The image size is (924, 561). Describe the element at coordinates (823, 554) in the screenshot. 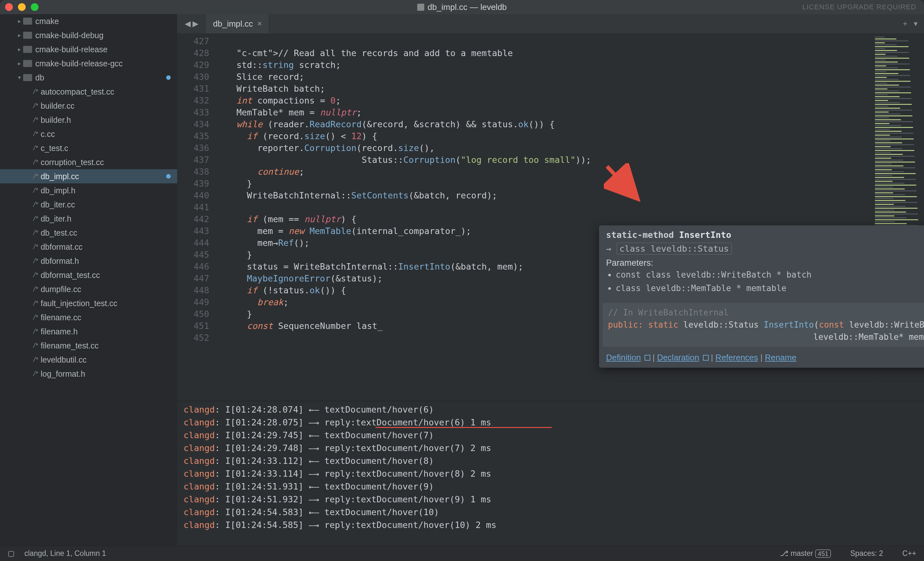

I see `branch-count: 451` at that location.